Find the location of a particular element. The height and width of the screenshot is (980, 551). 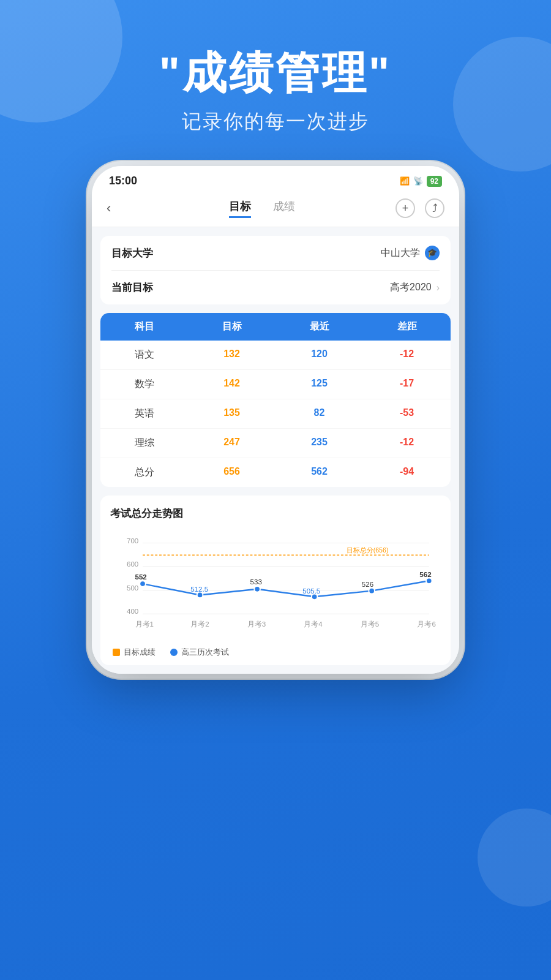

goal-row: 当前目标 高考2020 › is located at coordinates (276, 288).